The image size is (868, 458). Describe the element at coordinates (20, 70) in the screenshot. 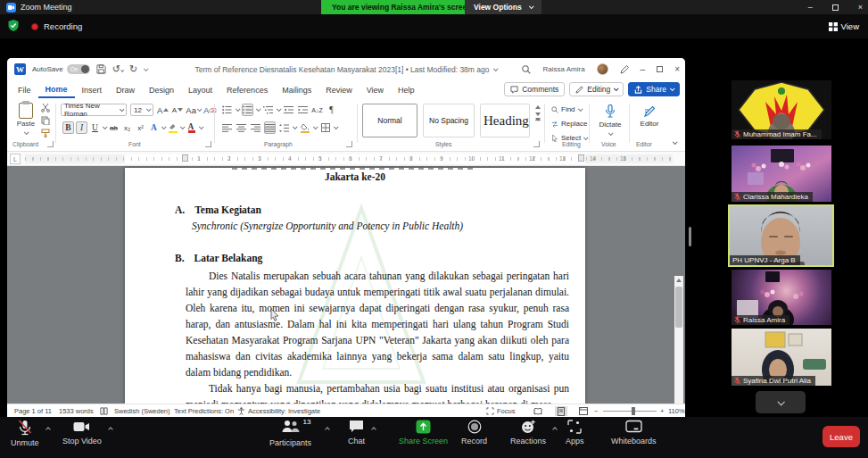

I see `word-app-icon: W` at that location.